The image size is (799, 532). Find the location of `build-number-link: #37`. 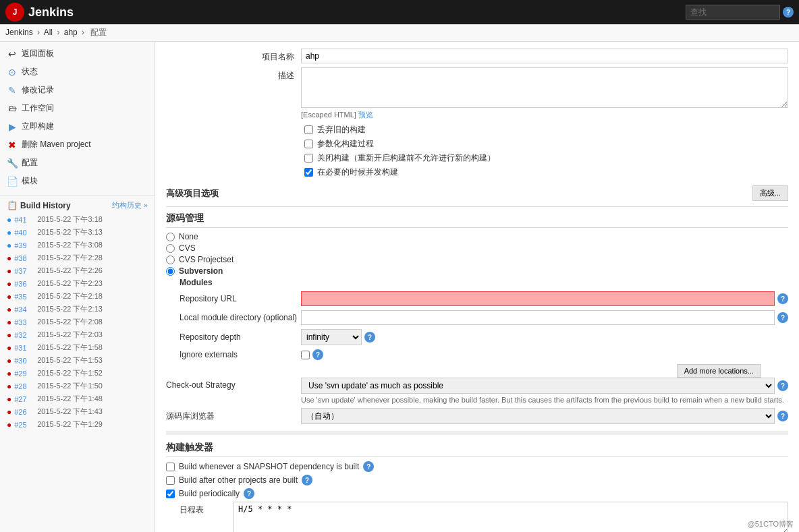

build-number-link: #37 is located at coordinates (24, 271).